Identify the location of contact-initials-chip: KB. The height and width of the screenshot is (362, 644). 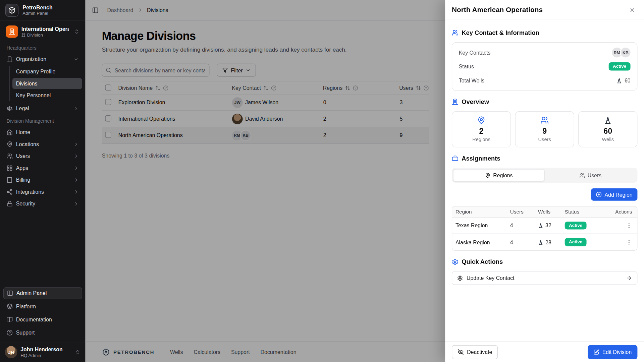
(625, 52).